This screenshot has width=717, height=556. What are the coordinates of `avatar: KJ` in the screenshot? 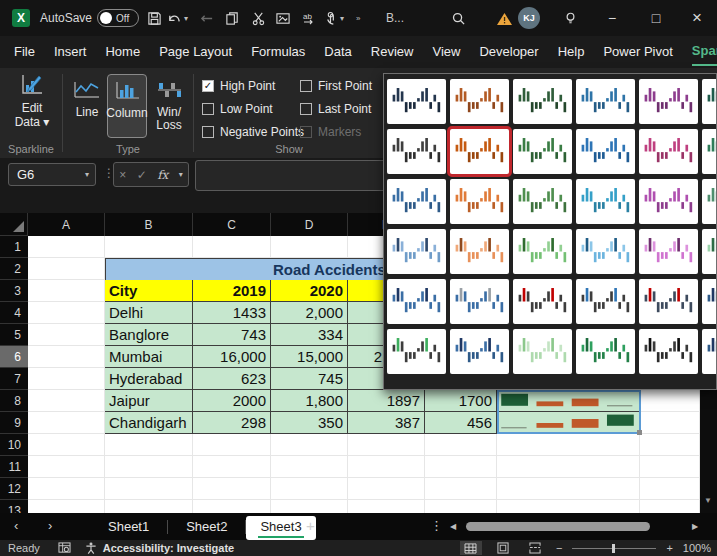 It's located at (529, 18).